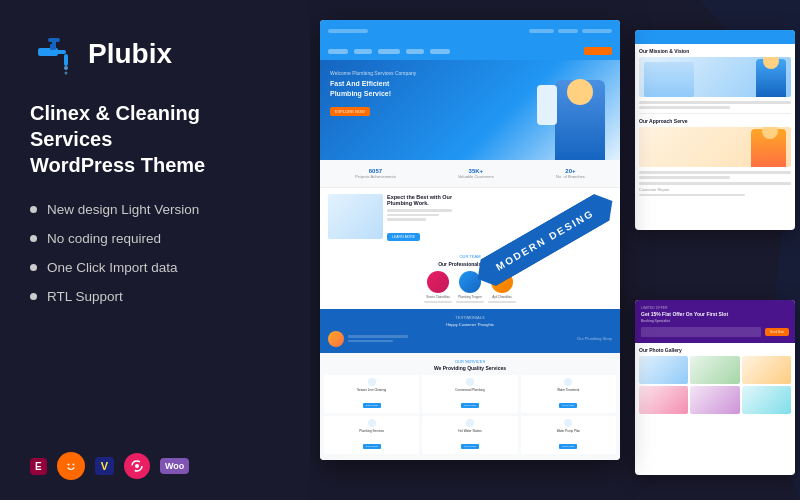 This screenshot has width=800, height=500. I want to click on faucet-icon, so click(54, 54).